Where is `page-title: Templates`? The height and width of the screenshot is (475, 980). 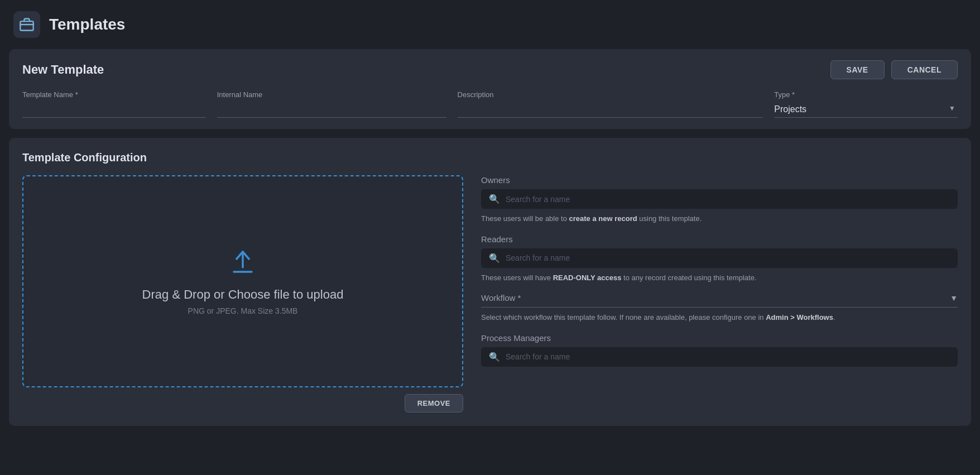
page-title: Templates is located at coordinates (87, 25).